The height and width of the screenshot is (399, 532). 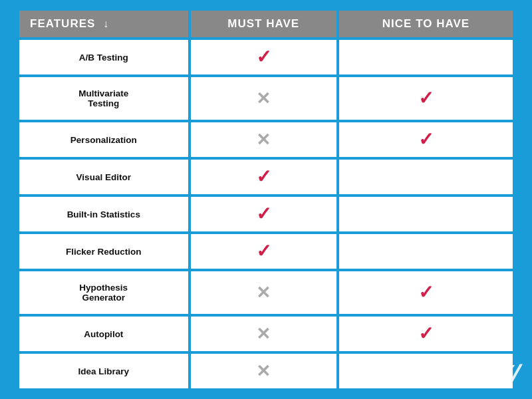 I want to click on feature-cell: Built-in Statistics, so click(x=104, y=214).